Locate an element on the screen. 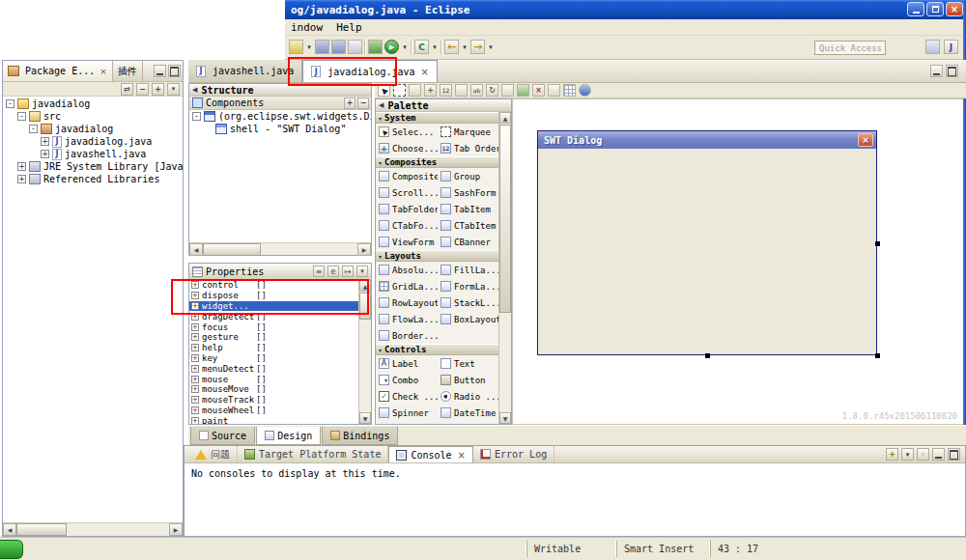  menu-window: indow is located at coordinates (307, 27).